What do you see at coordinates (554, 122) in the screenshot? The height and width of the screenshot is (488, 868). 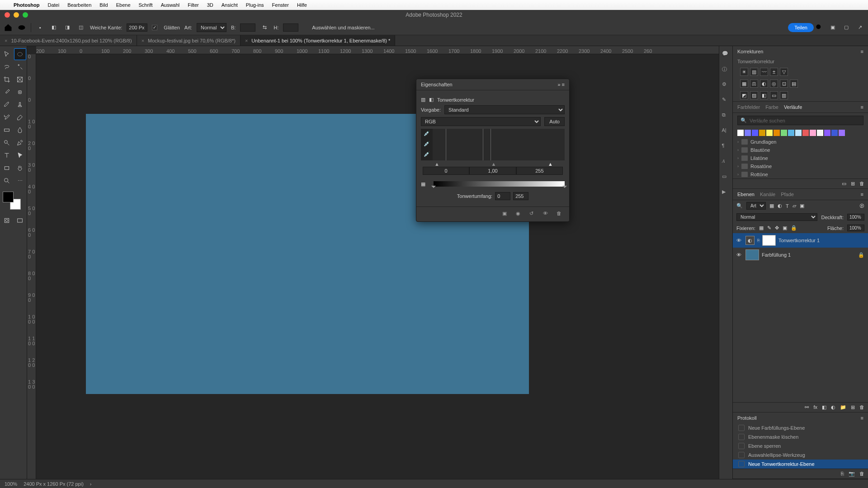 I see `auto-button: Auto` at bounding box center [554, 122].